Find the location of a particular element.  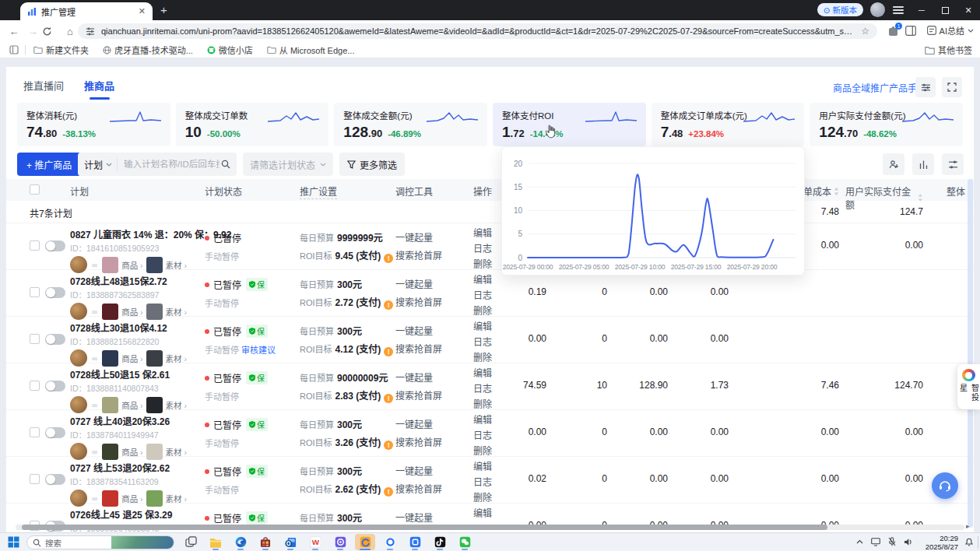

column-header-plan: 计划 is located at coordinates (79, 191).